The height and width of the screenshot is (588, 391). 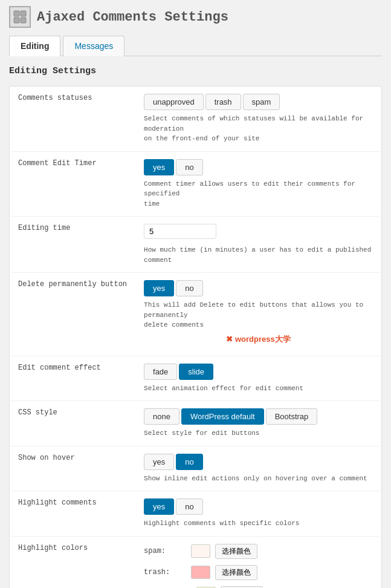 I want to click on label-css-style: CSS style, so click(x=73, y=423).